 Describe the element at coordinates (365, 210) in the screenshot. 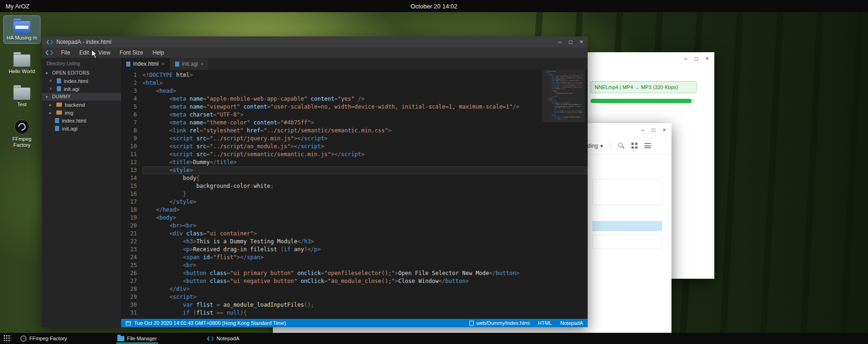

I see `code-line: </head>` at that location.